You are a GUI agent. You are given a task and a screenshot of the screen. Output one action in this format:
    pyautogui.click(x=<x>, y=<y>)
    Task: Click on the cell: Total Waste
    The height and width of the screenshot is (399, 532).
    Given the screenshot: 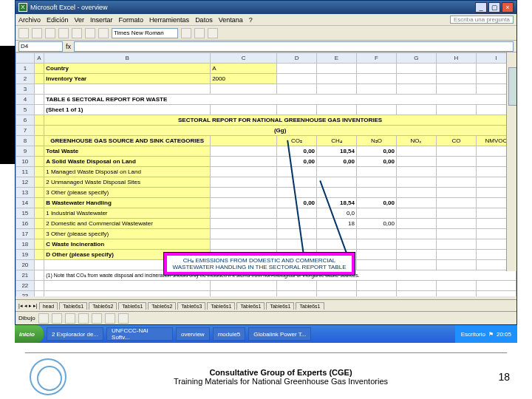 What is the action you would take?
    pyautogui.click(x=127, y=151)
    